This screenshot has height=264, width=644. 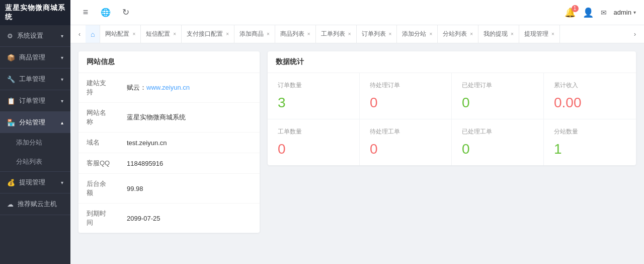 What do you see at coordinates (189, 163) in the screenshot?
I see `info-value-qq: 1184895916` at bounding box center [189, 163].